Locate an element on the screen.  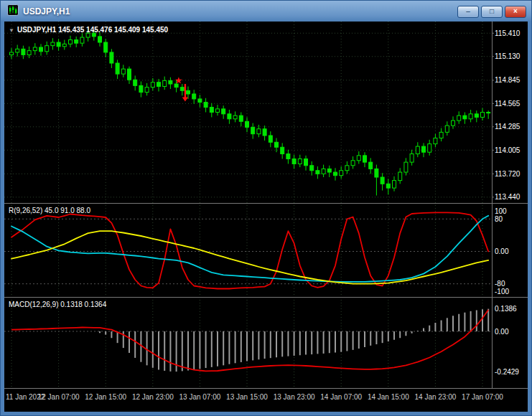
svg-text: 115.130 is located at coordinates (508, 56).